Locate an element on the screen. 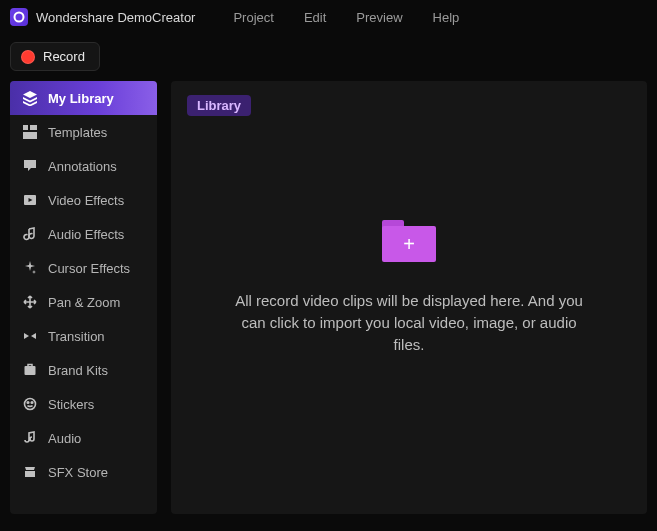  sidebar-item-audio-effects: Audio Effects is located at coordinates (84, 234).